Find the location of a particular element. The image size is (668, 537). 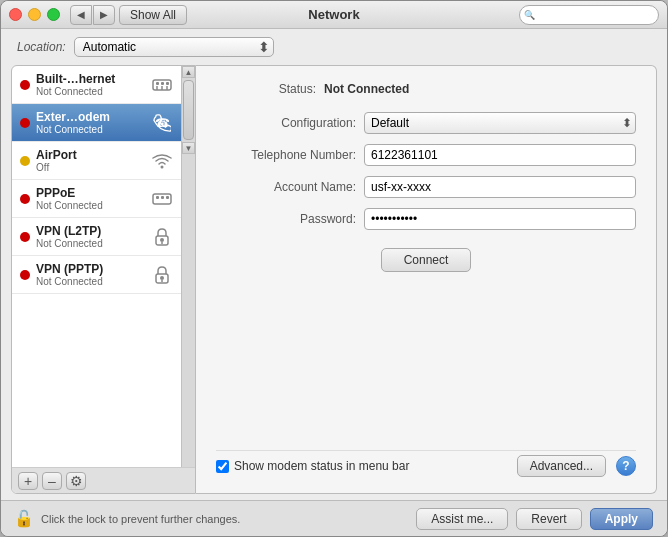

sidebar-item-5: VPN (PPTP) Not Connected is located at coordinates (96, 275).